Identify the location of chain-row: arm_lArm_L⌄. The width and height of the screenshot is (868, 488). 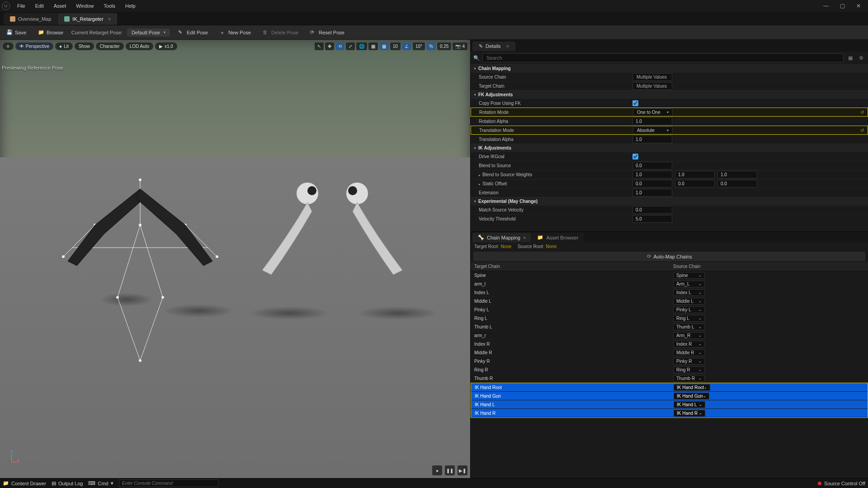
(669, 284).